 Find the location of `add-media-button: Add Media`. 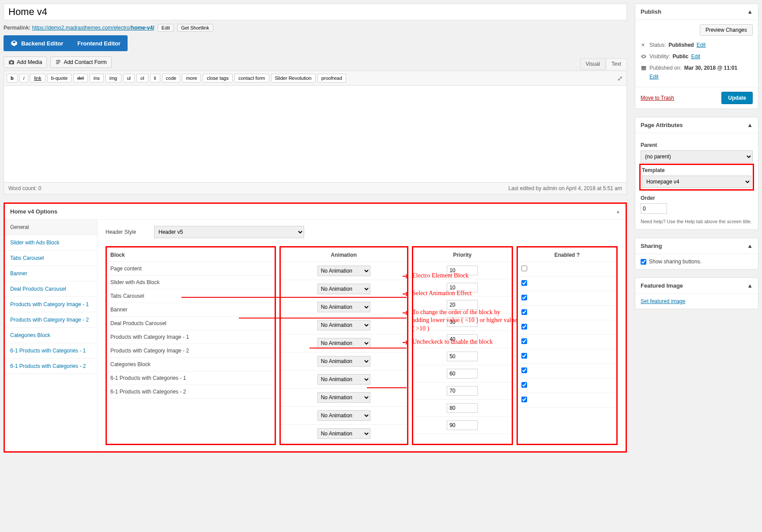

add-media-button: Add Media is located at coordinates (25, 62).